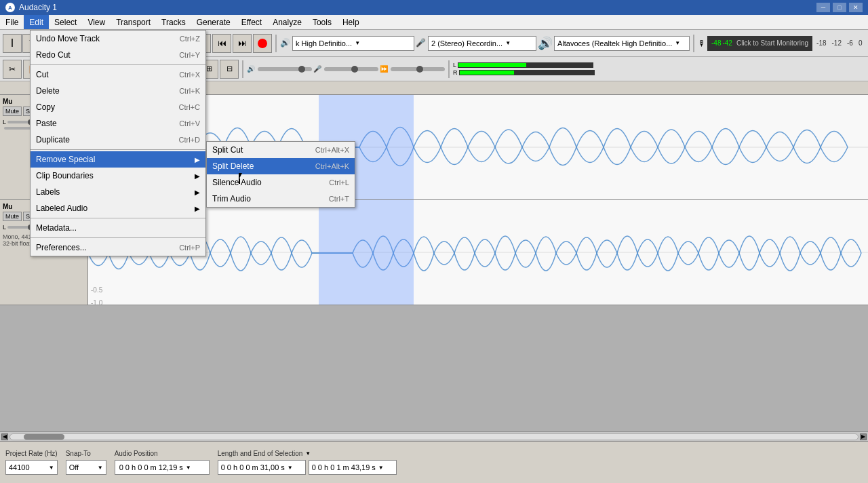 The image size is (868, 483). I want to click on selection-group: Length and End of Selection ▼ 0 0 h 0 0 …, so click(307, 463).